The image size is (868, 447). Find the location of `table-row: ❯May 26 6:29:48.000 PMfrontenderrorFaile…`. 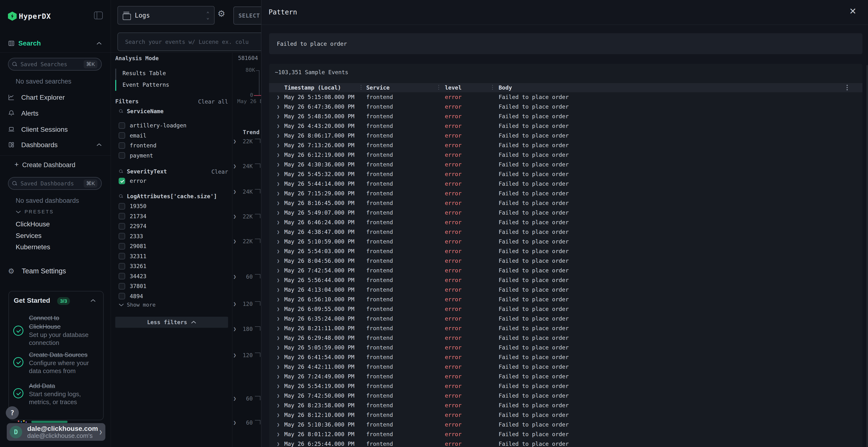

table-row: ❯May 26 6:29:48.000 PMfrontenderrorFaile… is located at coordinates (566, 338).